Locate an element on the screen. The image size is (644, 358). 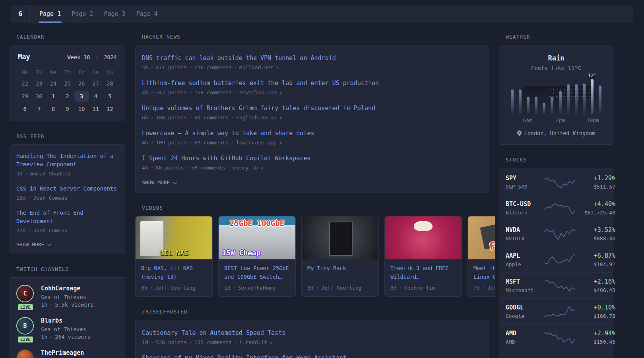
video-thumbnail: FAST is located at coordinates (481, 238).